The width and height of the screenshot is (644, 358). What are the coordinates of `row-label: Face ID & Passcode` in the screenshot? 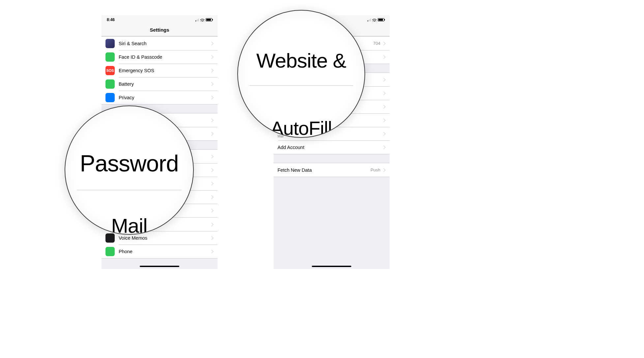 It's located at (164, 57).